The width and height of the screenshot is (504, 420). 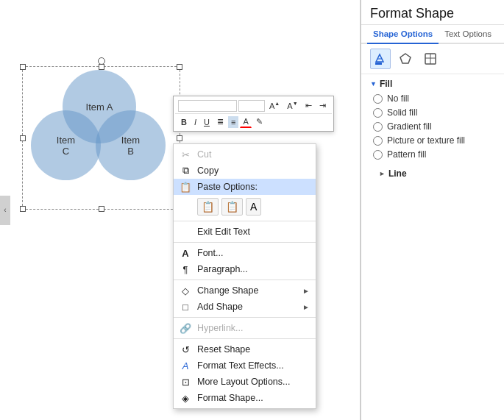 What do you see at coordinates (378, 141) in the screenshot?
I see `fill-picture-radio` at bounding box center [378, 141].